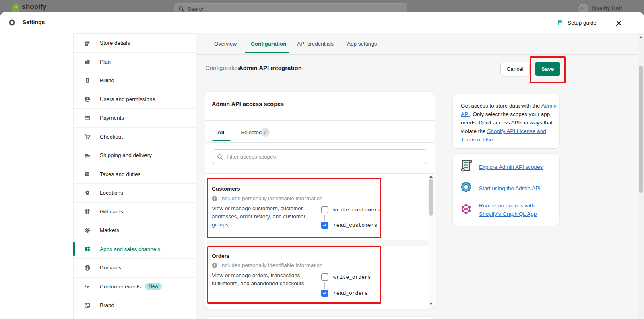 The image size is (644, 319). I want to click on admin-topbar: shopify QU Quality Unit, so click(322, 7).